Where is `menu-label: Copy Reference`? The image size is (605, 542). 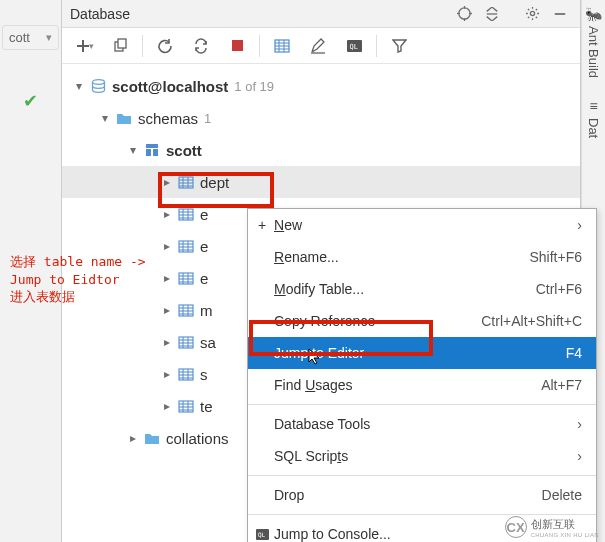 menu-label: Copy Reference is located at coordinates (378, 321).